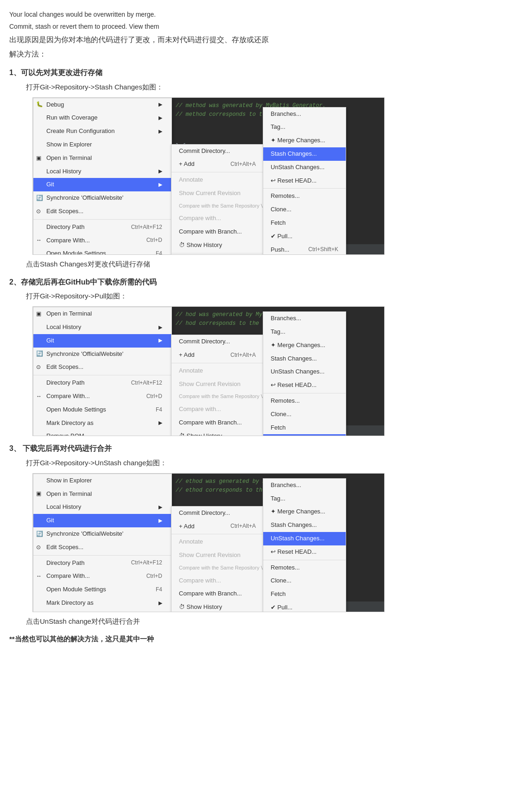 This screenshot has height=785, width=532. I want to click on repo3-tag: Tag..., so click(304, 499).